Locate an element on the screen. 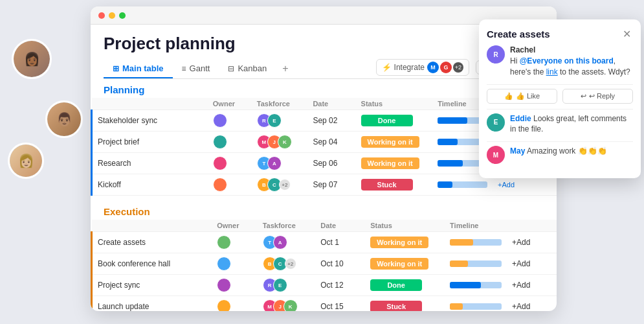  avatar-eddie: E is located at coordinates (496, 122).